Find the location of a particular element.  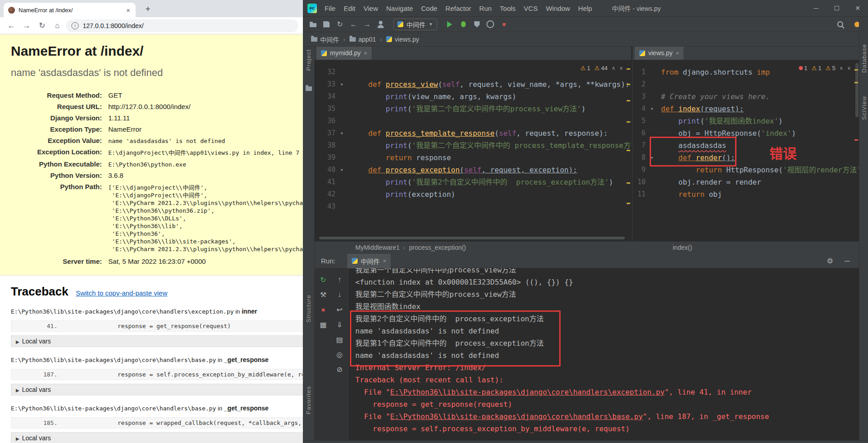

horizontal-scrollbar is located at coordinates (472, 238).